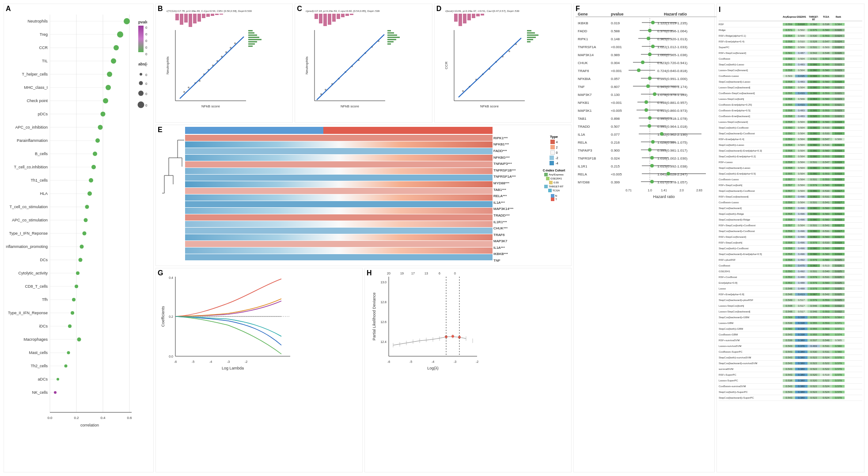 This screenshot has width=868, height=476. Describe the element at coordinates (129, 418) in the screenshot. I see `svg-text: 0.6` at that location.